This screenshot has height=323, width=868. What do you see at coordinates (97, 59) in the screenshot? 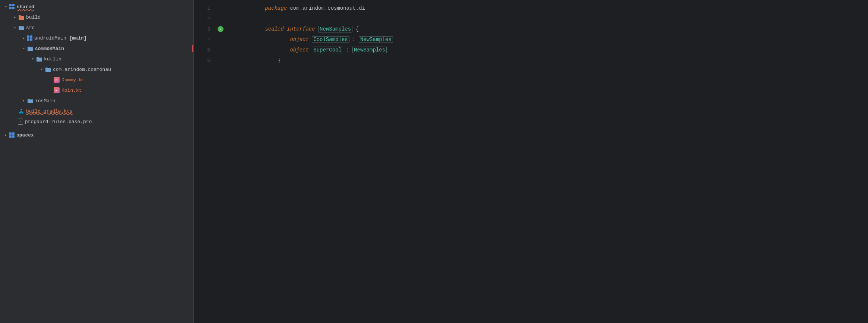
I see `tree-item-kotlin: kotlin` at bounding box center [97, 59].